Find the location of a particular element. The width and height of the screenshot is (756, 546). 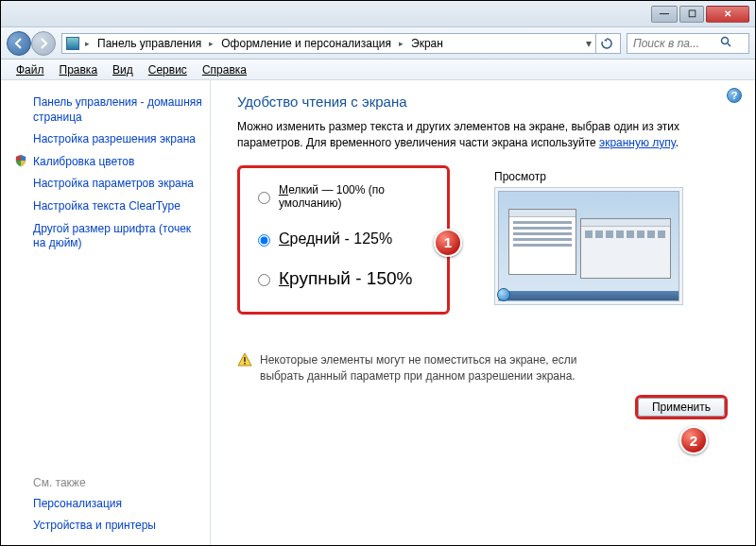

menu-edit: Правка is located at coordinates (79, 70).